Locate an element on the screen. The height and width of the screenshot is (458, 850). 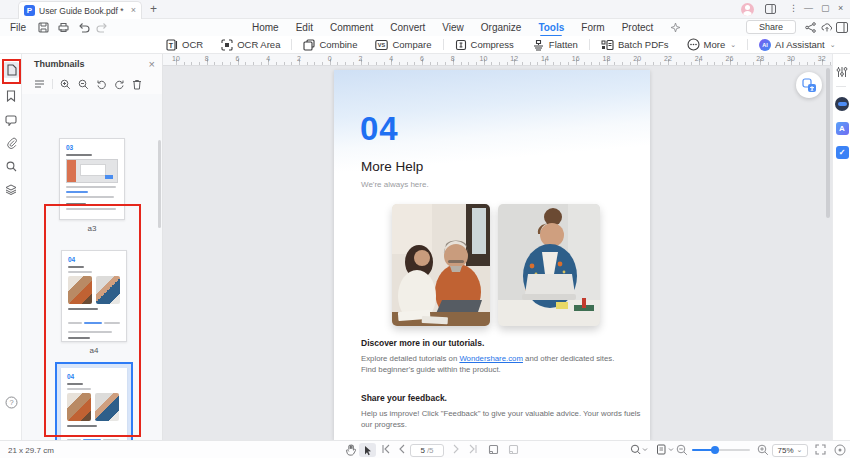
menu-view: View is located at coordinates (453, 28).